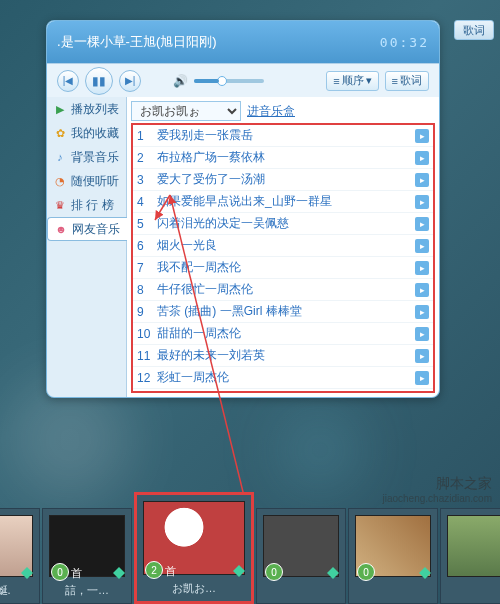  What do you see at coordinates (437, 490) in the screenshot?
I see `watermark: 脚本之家 jiaocheng.chazidian.com` at bounding box center [437, 490].